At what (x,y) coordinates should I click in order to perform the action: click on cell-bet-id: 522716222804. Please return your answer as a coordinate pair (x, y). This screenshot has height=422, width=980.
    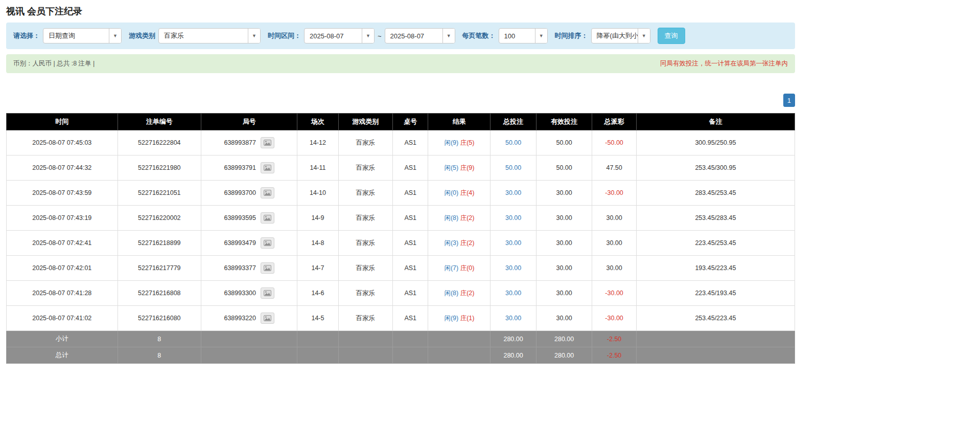
    Looking at the image, I should click on (159, 143).